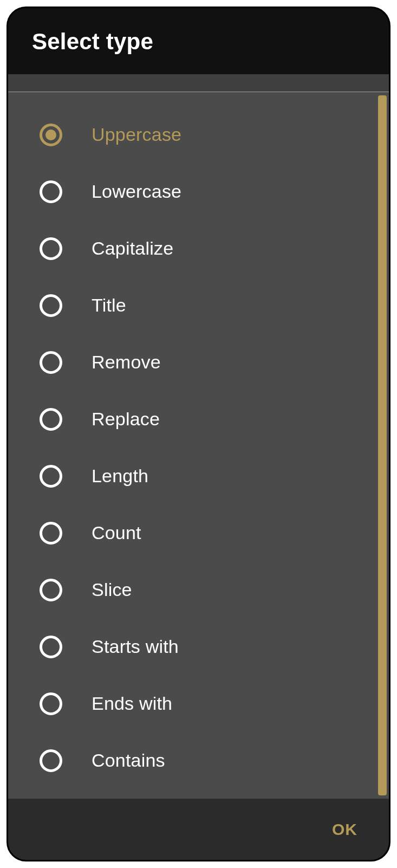 The height and width of the screenshot is (868, 397). Describe the element at coordinates (198, 830) in the screenshot. I see `dialog-footer: OK` at that location.